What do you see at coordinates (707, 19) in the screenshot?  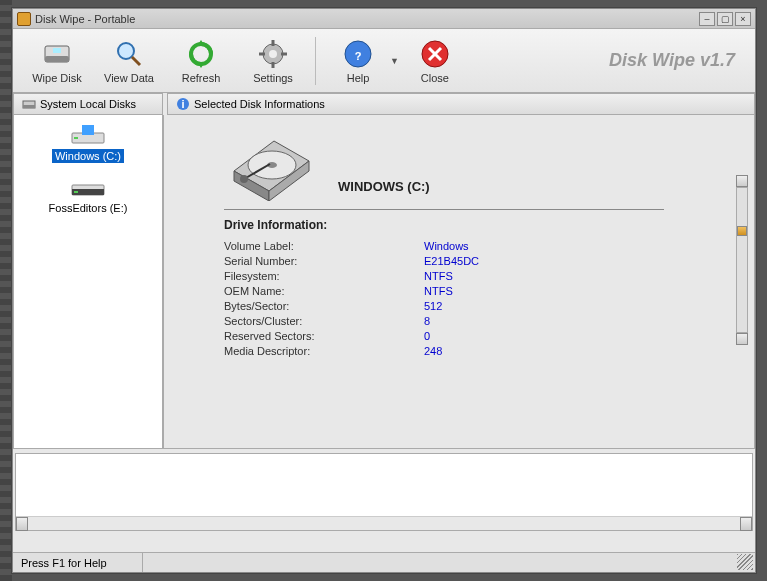 I see `minimize-button: –` at bounding box center [707, 19].